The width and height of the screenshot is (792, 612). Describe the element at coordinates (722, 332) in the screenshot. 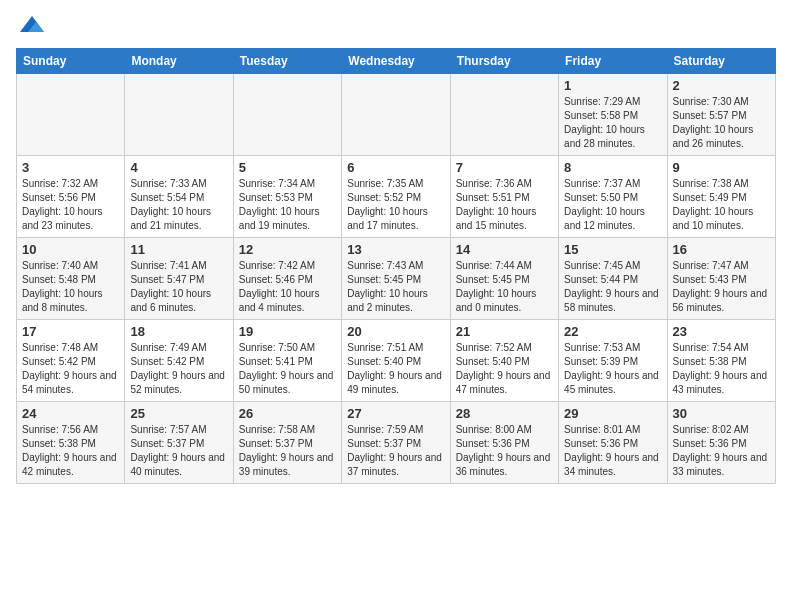

I see `day-number: 23` at that location.